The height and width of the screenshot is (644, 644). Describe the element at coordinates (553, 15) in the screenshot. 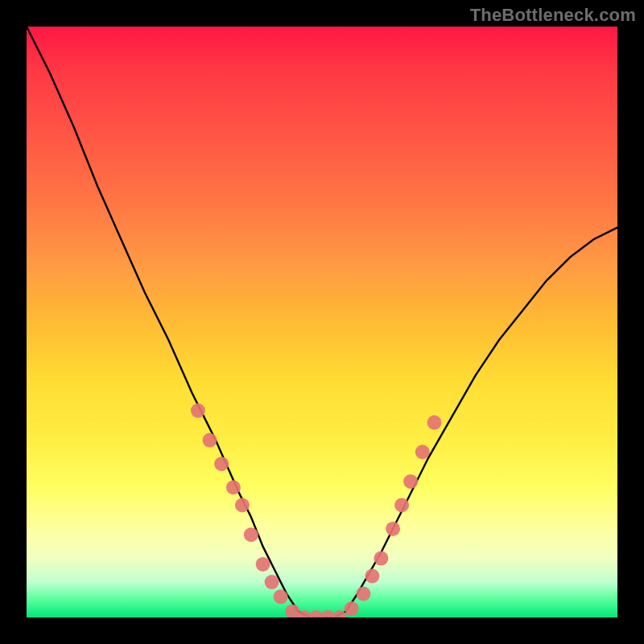

I see `watermark-text: TheBottleneck.com` at that location.